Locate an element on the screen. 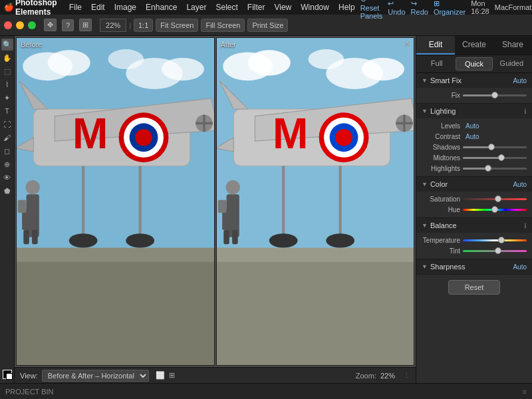 The width and height of the screenshot is (532, 399). highlights-thumb is located at coordinates (488, 168).